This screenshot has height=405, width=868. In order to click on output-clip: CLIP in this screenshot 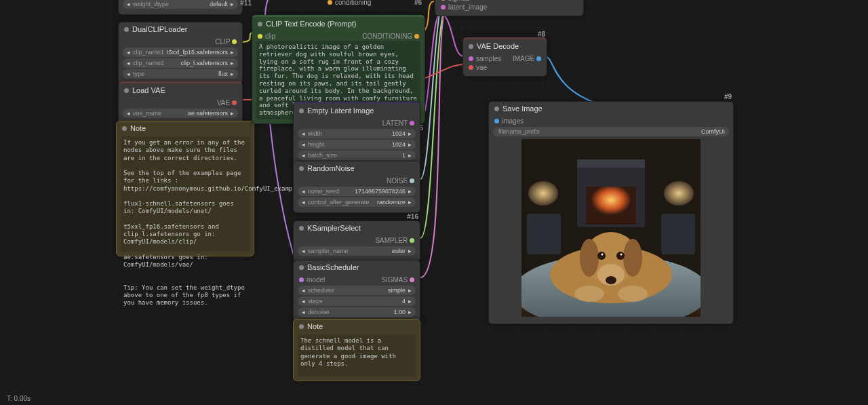, I will do `click(226, 42)`.